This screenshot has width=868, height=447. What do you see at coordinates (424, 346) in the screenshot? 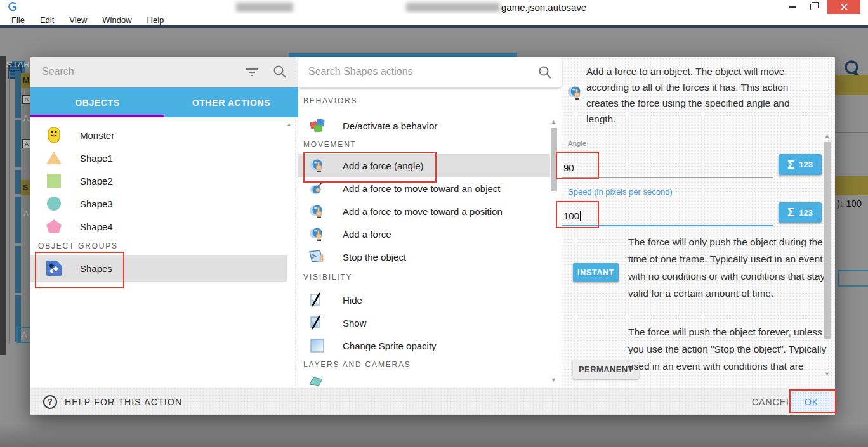
I see `action-change-opacity: Change Sprite opacity` at bounding box center [424, 346].